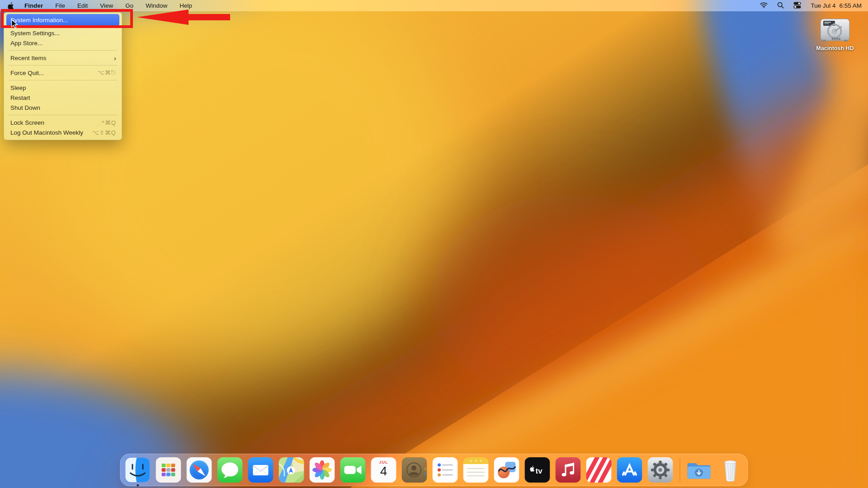 The height and width of the screenshot is (488, 868). Describe the element at coordinates (353, 470) in the screenshot. I see `dock-icon-facetime` at that location.